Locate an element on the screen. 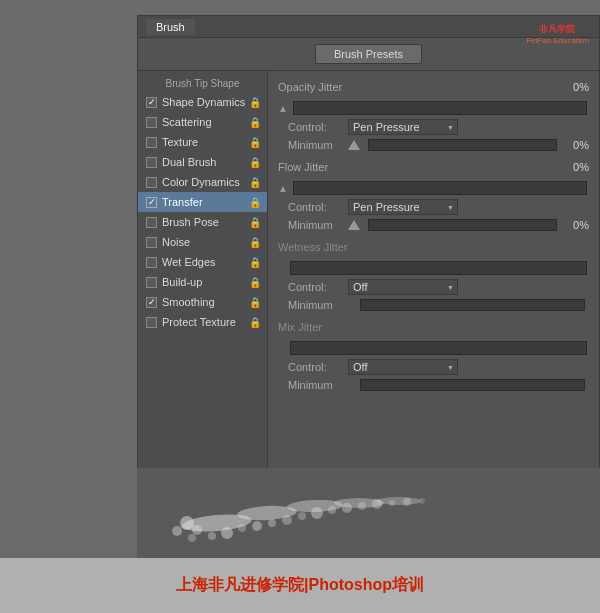  sidebar-item-transfer: ✓ Transfer 🔒 is located at coordinates (202, 202).